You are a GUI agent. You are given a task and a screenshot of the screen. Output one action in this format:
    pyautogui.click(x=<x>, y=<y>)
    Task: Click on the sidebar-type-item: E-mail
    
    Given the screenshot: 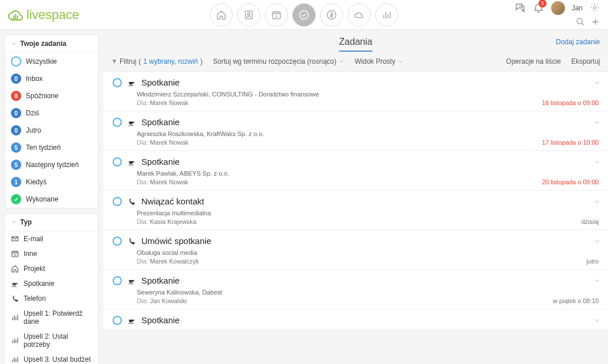 What is the action you would take?
    pyautogui.click(x=52, y=239)
    